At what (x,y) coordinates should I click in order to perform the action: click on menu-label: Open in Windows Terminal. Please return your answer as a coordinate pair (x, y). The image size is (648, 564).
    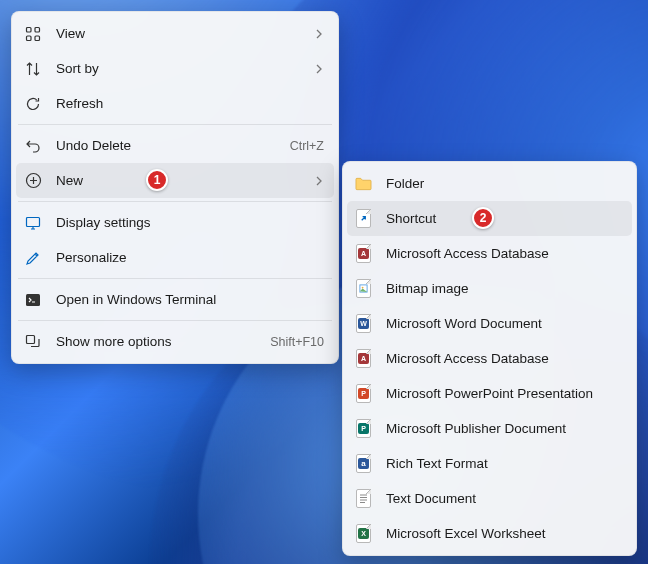
    Looking at the image, I should click on (190, 300).